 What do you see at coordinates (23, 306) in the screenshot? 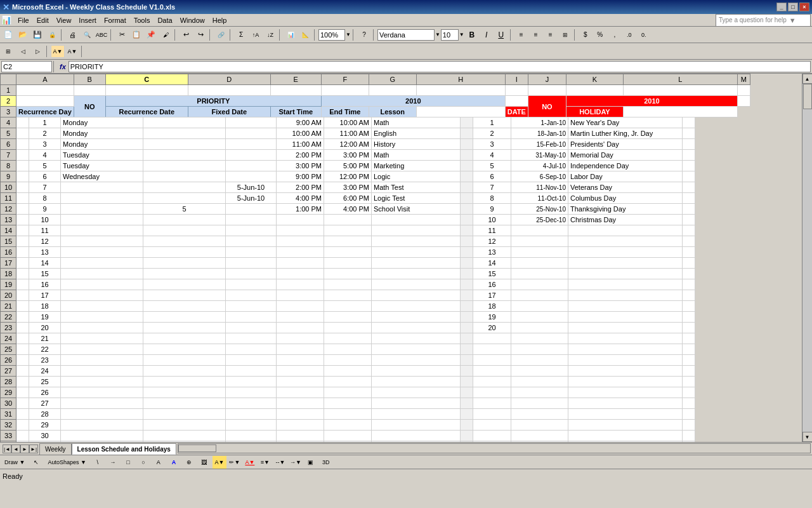
I see `cell-a21` at bounding box center [23, 306].